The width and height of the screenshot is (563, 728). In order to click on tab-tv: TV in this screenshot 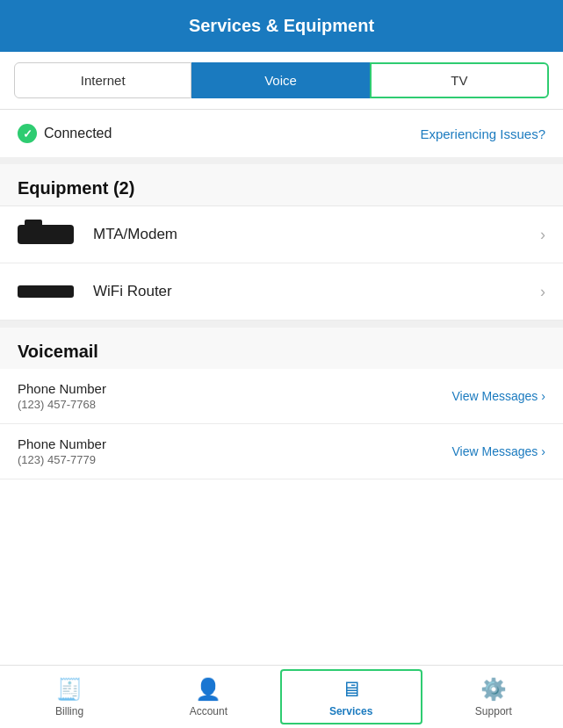, I will do `click(459, 81)`.